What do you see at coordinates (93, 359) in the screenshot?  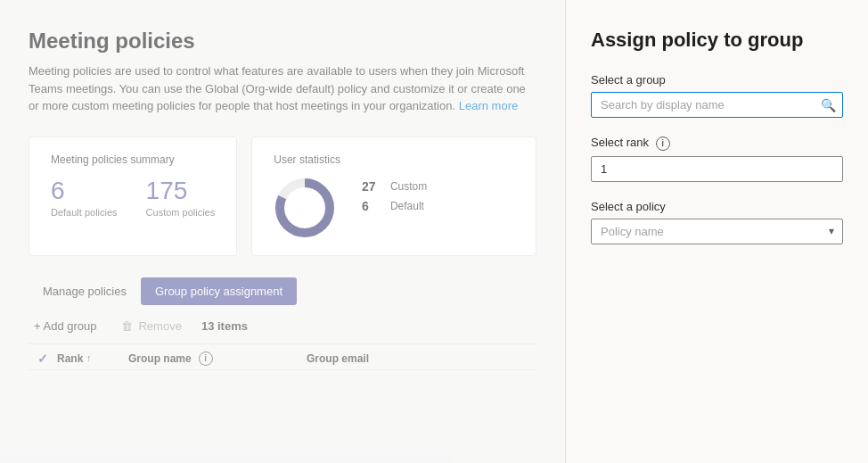 I see `th-rank: Rank ↑` at bounding box center [93, 359].